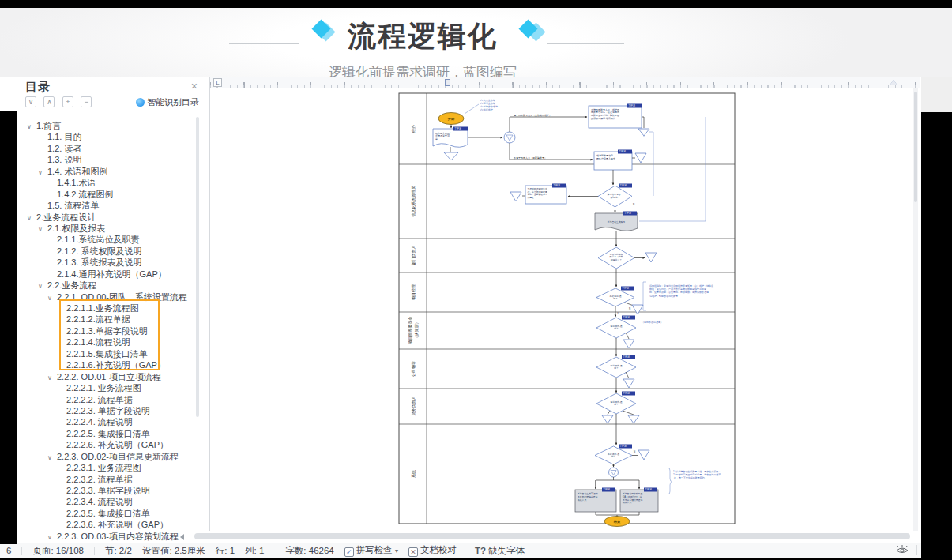  I want to click on tab-selector-icon: L, so click(218, 82).